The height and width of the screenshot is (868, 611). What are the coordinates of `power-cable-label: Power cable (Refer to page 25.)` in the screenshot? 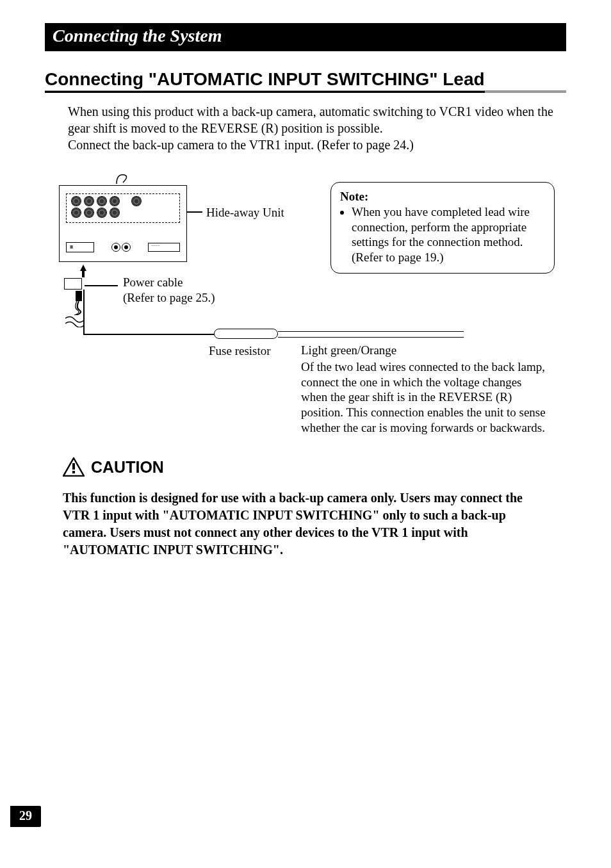 It's located at (169, 290).